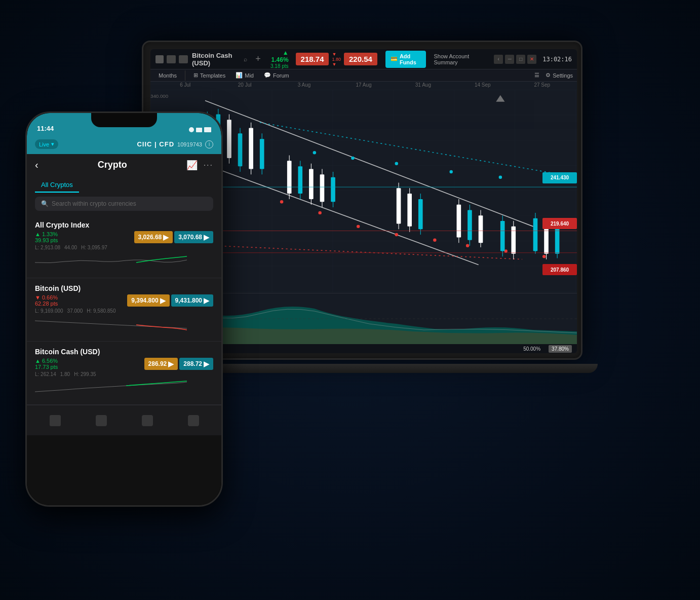 The image size is (700, 600). I want to click on add-funds-icon: 💳, so click(394, 59).